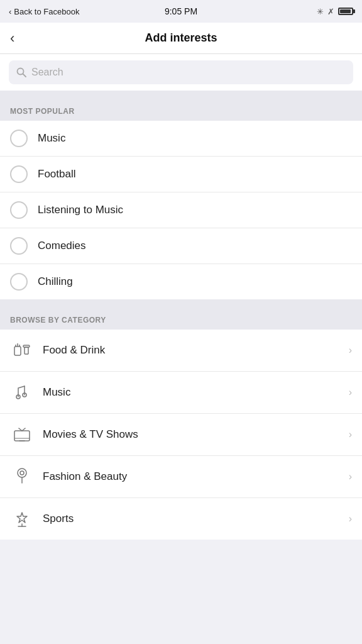 This screenshot has height=644, width=362. What do you see at coordinates (181, 38) in the screenshot?
I see `page-title: Add interests` at bounding box center [181, 38].